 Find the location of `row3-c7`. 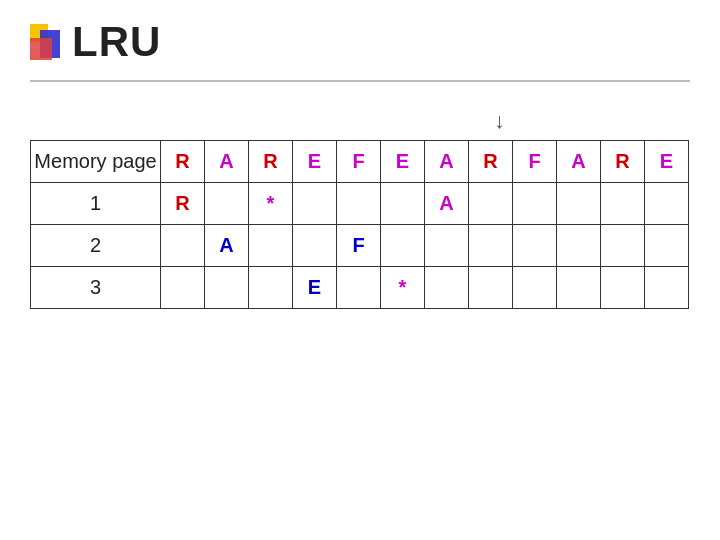

row3-c7 is located at coordinates (491, 288).